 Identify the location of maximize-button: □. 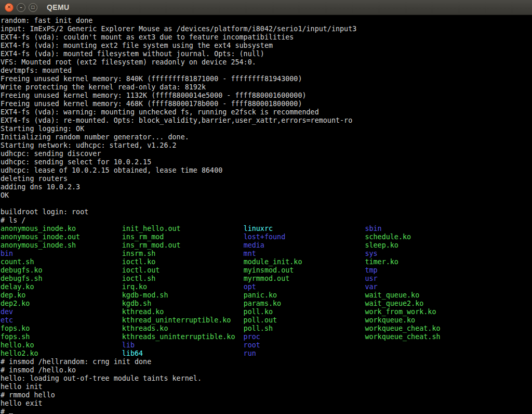
(33, 7).